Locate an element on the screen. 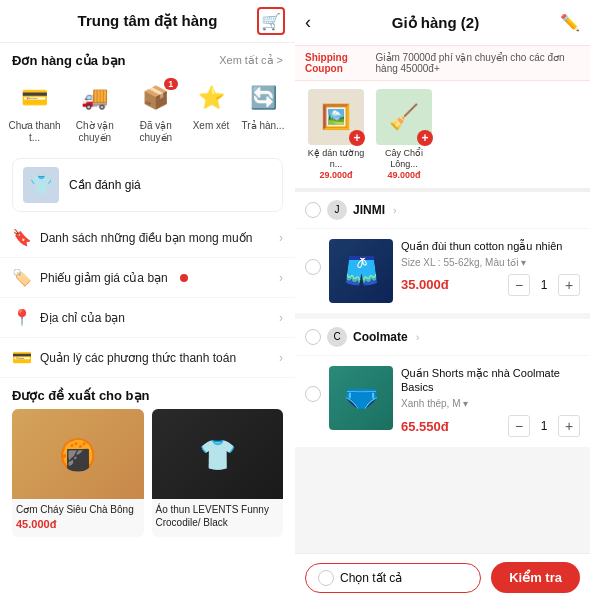 This screenshot has width=590, height=601. review-text: Cần đánh giá is located at coordinates (105, 185).